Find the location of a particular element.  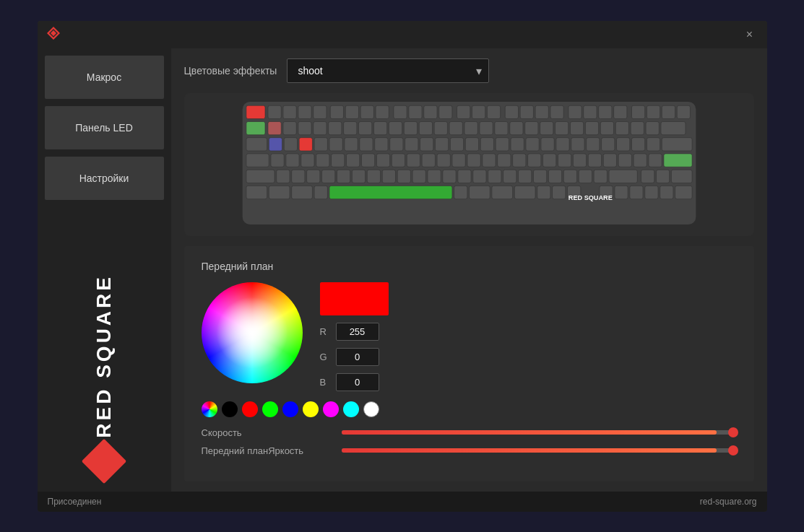

b-input is located at coordinates (358, 383).